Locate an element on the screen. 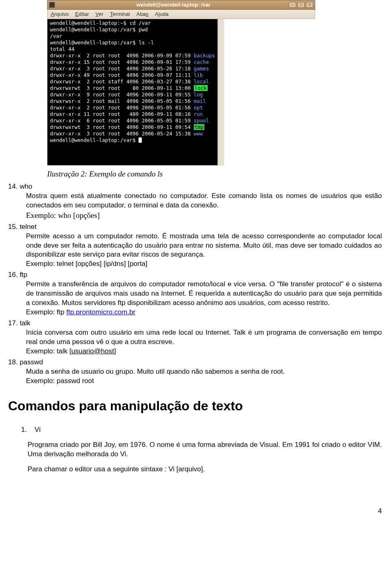 The image size is (390, 588). item-description: Inicia conversa com outro usuário em uma… is located at coordinates (204, 338).